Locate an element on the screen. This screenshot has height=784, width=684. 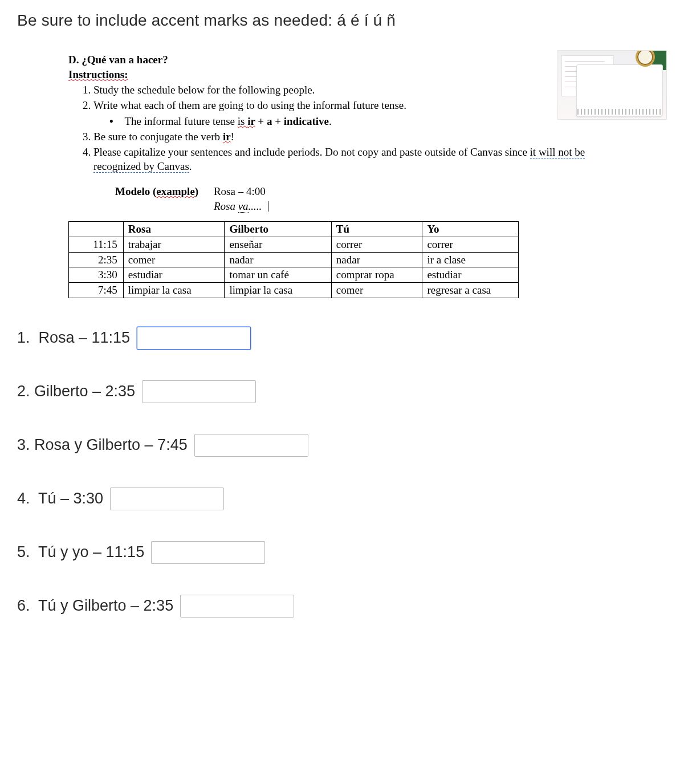
table-row: 11:15 trabajar enseñar correr correr is located at coordinates (294, 245).